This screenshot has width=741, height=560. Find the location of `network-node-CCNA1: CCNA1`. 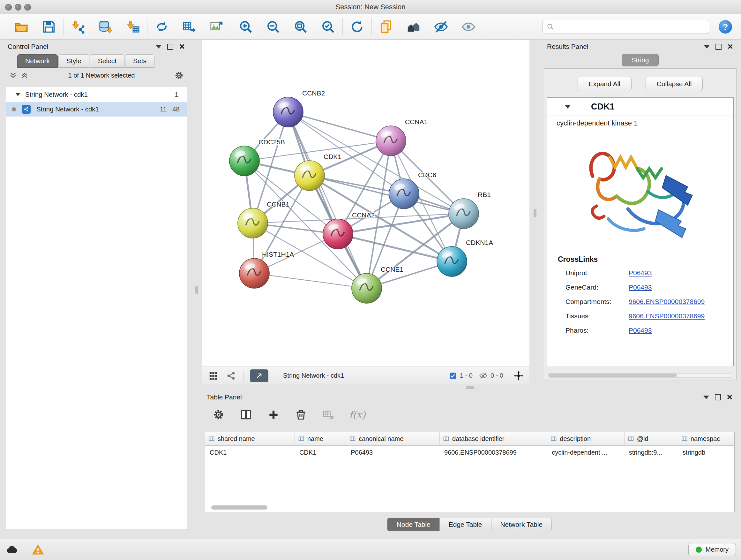

network-node-CCNA1: CCNA1 is located at coordinates (402, 137).